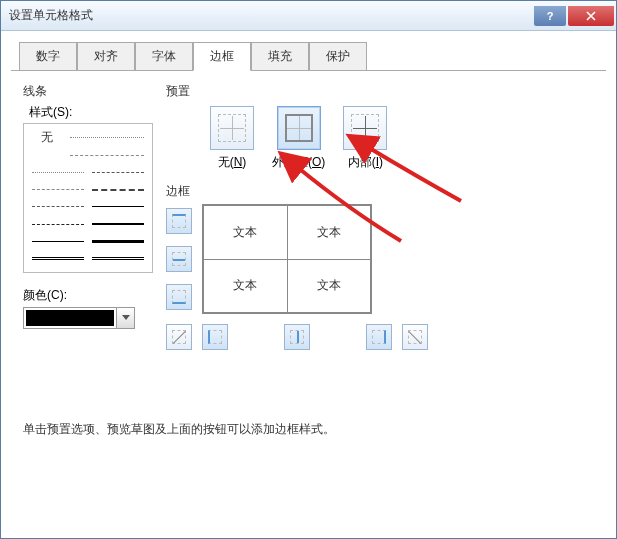  I want to click on preset-inside-button, so click(365, 128).